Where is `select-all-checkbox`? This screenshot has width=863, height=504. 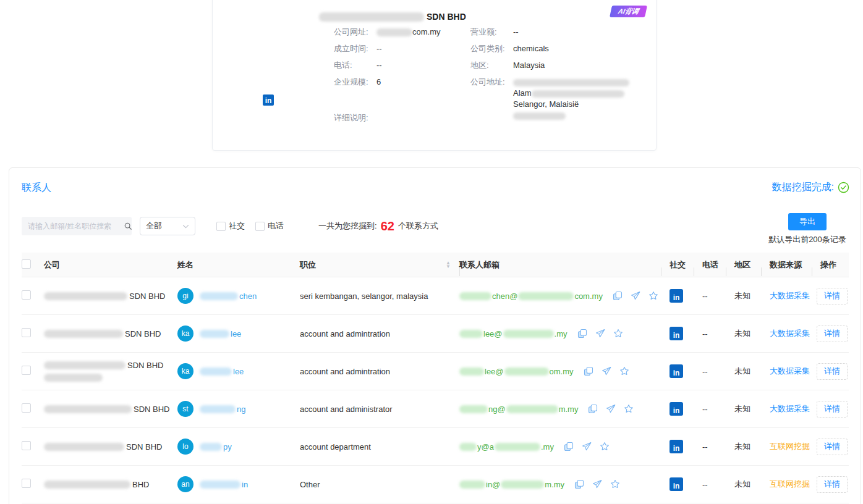 select-all-checkbox is located at coordinates (26, 264).